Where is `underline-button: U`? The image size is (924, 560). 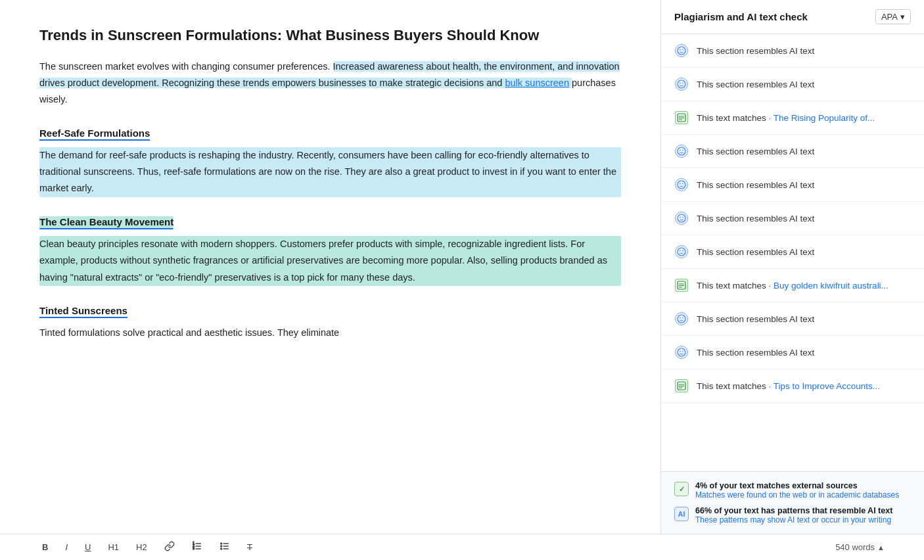
underline-button: U is located at coordinates (88, 547).